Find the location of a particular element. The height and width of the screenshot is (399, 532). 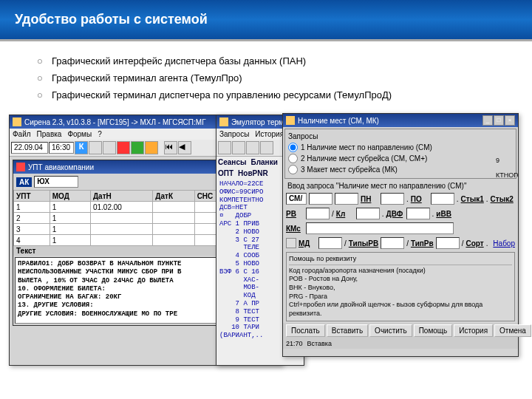

lbl-tiprv: ТипРв is located at coordinates (423, 244).